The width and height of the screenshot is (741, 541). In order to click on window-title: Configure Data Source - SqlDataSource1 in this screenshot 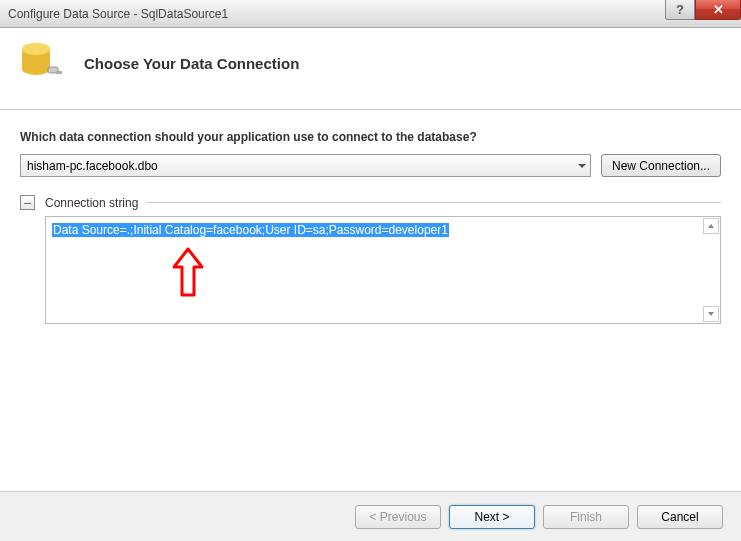, I will do `click(118, 14)`.